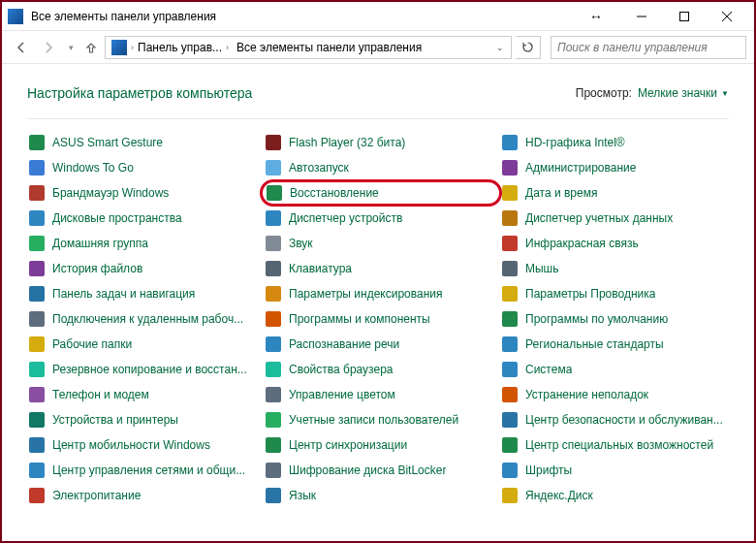  What do you see at coordinates (590, 294) in the screenshot?
I see `item-label: Параметры Проводника` at bounding box center [590, 294].